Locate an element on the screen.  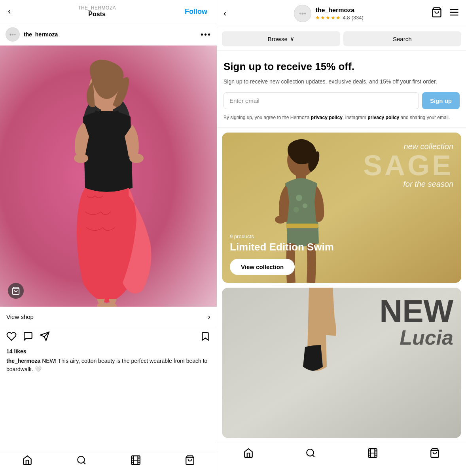
home-nav-icon is located at coordinates (27, 461).